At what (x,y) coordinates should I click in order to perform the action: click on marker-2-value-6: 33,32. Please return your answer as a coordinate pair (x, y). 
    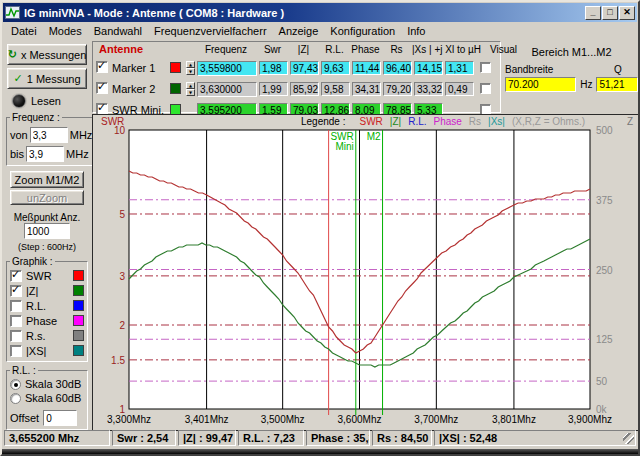
    Looking at the image, I should click on (428, 89).